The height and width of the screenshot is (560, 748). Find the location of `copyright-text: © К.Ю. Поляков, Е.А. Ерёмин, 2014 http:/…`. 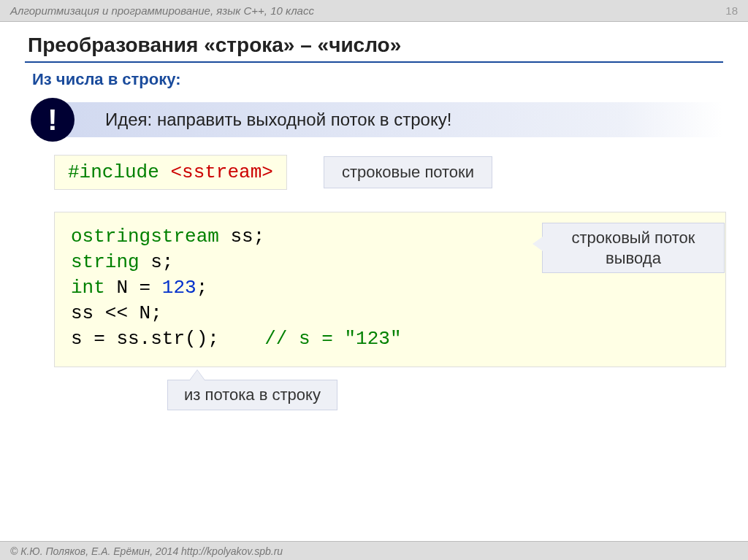

copyright-text: © К.Ю. Поляков, Е.А. Ерёмин, 2014 http:/… is located at coordinates (146, 551).